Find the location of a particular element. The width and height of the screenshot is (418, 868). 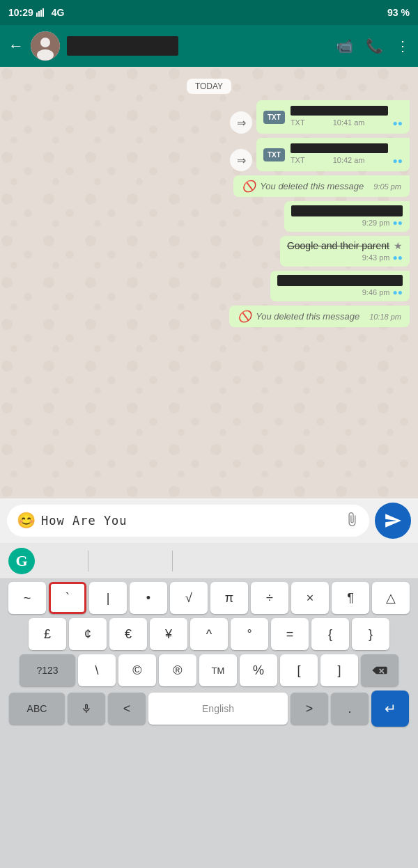

text-message: 9:29 pm ●● is located at coordinates (347, 216).